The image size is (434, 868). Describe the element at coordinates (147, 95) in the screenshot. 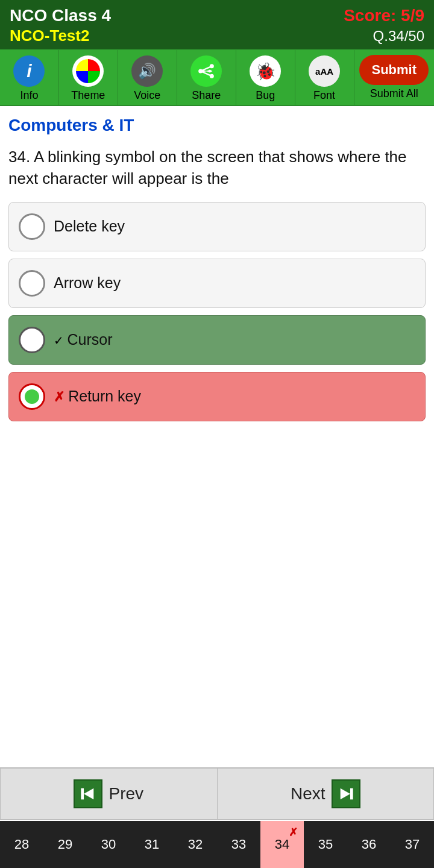

I see `voice-label: Voice` at that location.